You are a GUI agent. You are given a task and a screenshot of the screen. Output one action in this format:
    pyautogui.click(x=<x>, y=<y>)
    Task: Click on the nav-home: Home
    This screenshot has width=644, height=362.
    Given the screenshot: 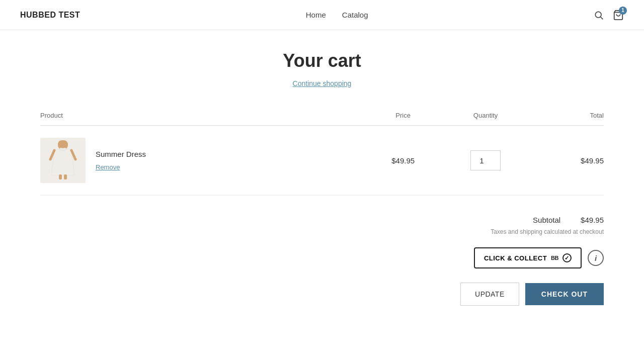 What is the action you would take?
    pyautogui.click(x=316, y=15)
    